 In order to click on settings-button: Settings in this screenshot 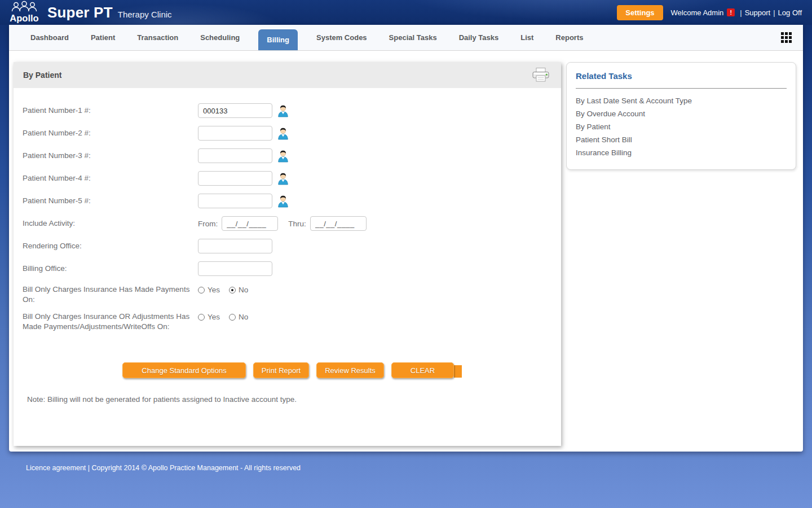, I will do `click(639, 12)`.